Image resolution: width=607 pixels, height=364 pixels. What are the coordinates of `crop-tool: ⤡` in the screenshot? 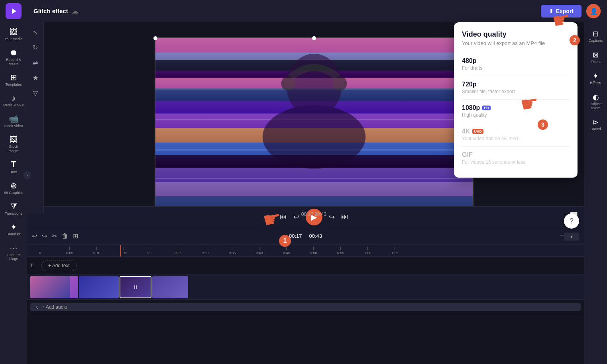 It's located at (35, 32).